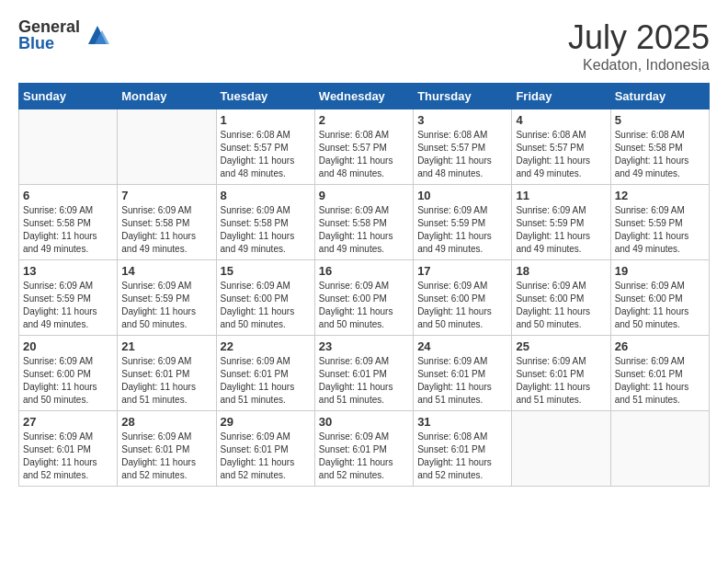 The width and height of the screenshot is (728, 563). What do you see at coordinates (364, 223) in the screenshot?
I see `calendar-week-row: 6Sunrise: 6:09 AM Sunset: 5:58 PM Daylig…` at bounding box center [364, 223].